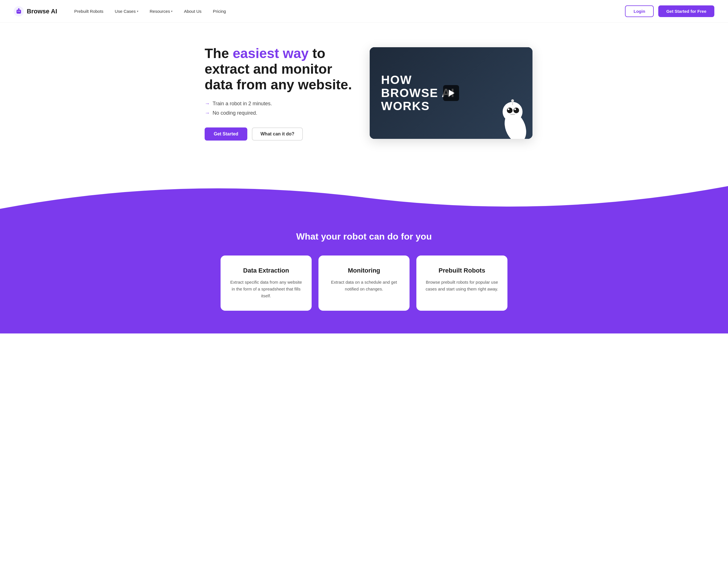 The image size is (728, 581). What do you see at coordinates (207, 113) in the screenshot?
I see `arrow-icon-2: →` at bounding box center [207, 113].